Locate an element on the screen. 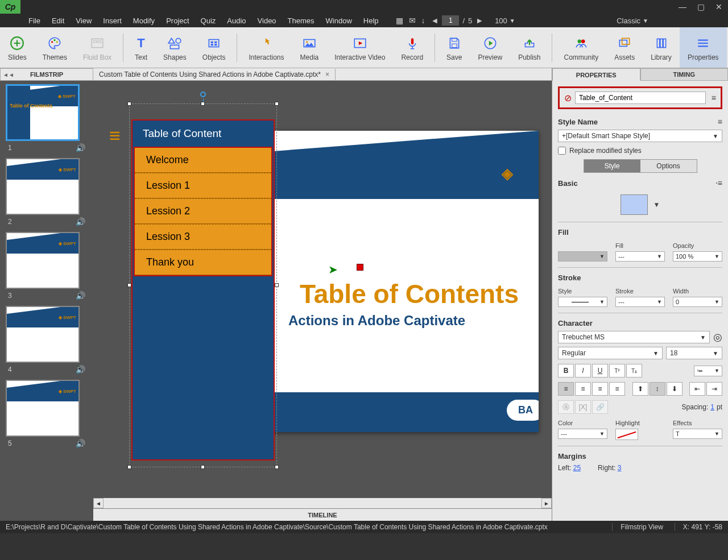 Image resolution: width=728 pixels, height=560 pixels. current-page-input is located at coordinates (450, 20).